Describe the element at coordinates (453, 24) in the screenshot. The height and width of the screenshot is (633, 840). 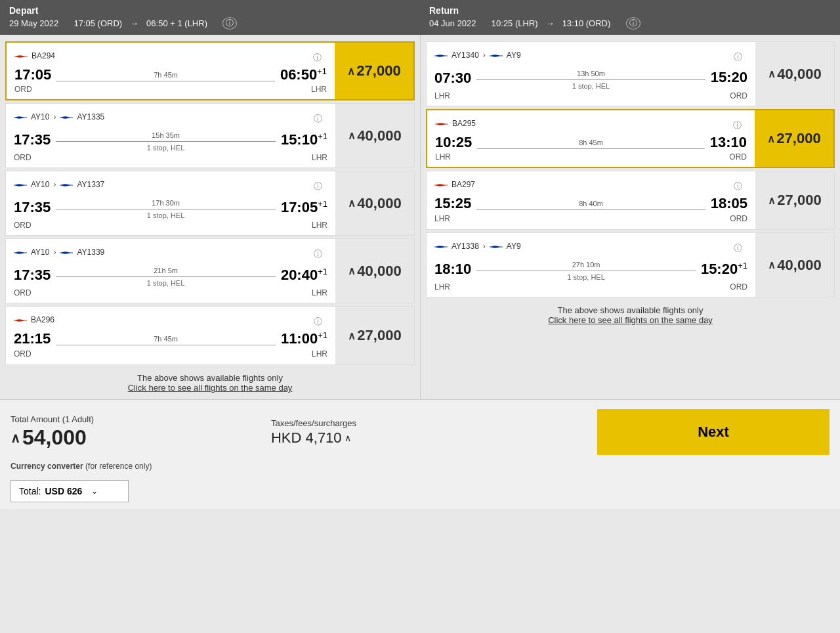
I see `return-date: 04 Jun 2022` at that location.